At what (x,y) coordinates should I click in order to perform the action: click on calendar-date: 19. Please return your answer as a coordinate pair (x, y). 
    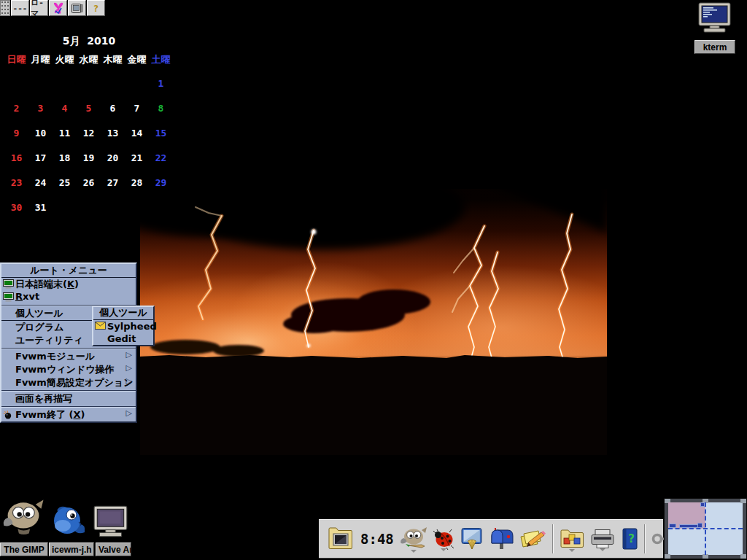
    Looking at the image, I should click on (89, 158).